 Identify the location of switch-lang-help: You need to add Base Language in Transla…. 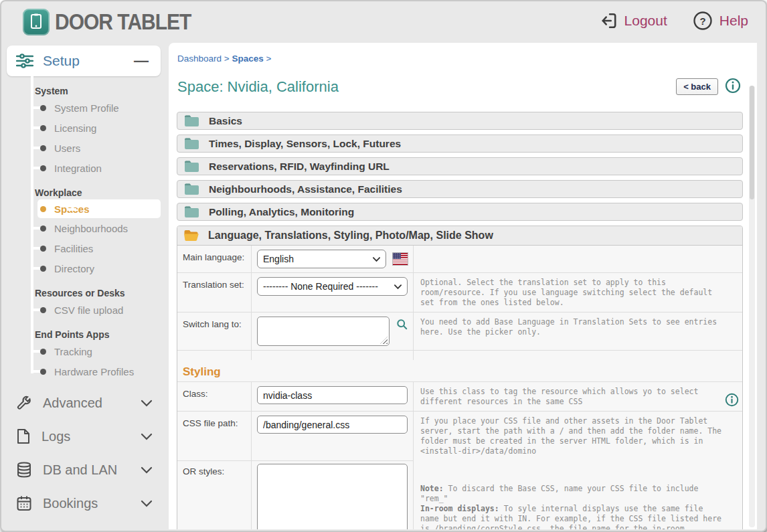
(578, 332).